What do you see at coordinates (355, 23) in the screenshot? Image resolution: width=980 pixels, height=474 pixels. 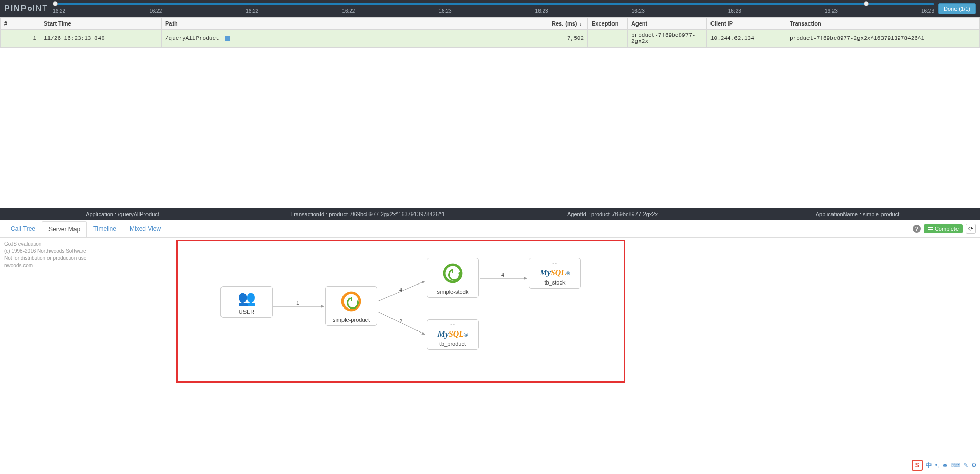 I see `col-path: Path` at bounding box center [355, 23].